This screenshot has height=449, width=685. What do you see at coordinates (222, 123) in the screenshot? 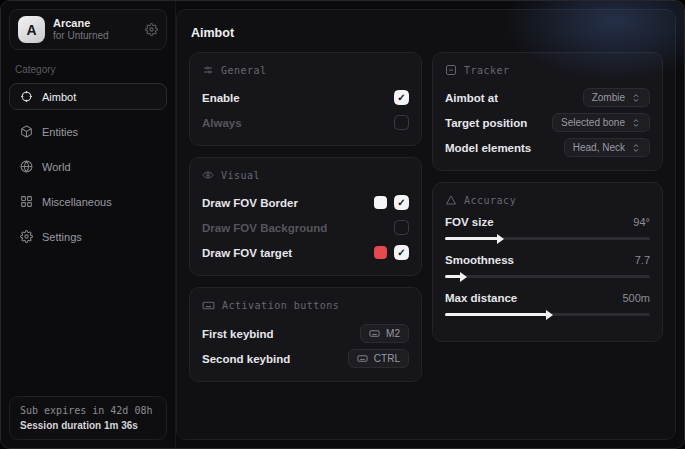
I see `setting-label: Always` at bounding box center [222, 123].